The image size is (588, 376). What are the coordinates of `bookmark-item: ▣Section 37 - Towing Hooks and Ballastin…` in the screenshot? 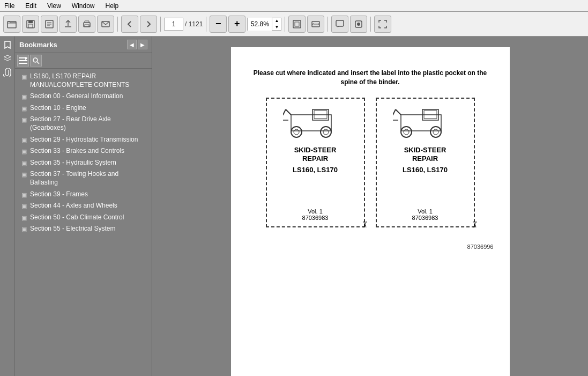 It's located at (84, 178).